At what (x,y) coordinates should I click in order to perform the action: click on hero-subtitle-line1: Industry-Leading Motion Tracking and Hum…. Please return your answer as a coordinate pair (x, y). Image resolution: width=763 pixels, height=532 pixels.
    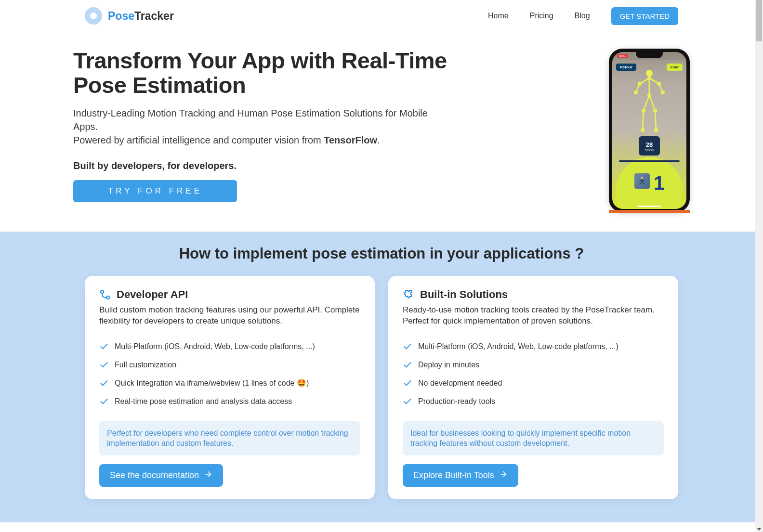
    Looking at the image, I should click on (250, 120).